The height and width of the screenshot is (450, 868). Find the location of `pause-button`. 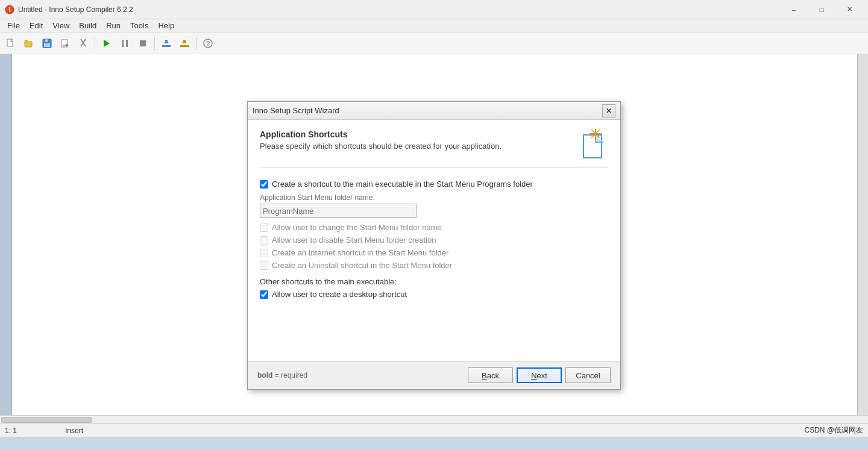

pause-button is located at coordinates (125, 43).